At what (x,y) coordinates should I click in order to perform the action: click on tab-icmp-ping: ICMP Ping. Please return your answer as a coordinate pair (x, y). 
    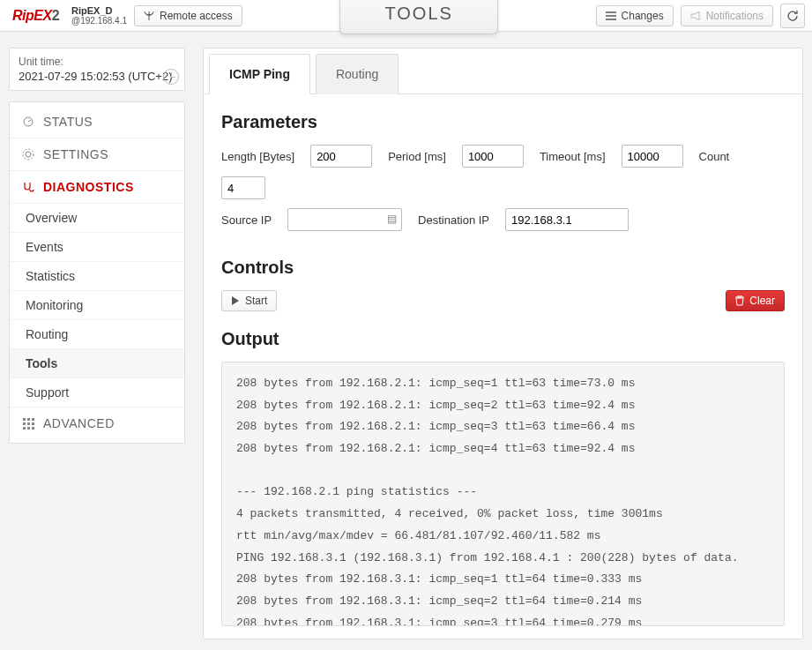
    Looking at the image, I should click on (259, 74).